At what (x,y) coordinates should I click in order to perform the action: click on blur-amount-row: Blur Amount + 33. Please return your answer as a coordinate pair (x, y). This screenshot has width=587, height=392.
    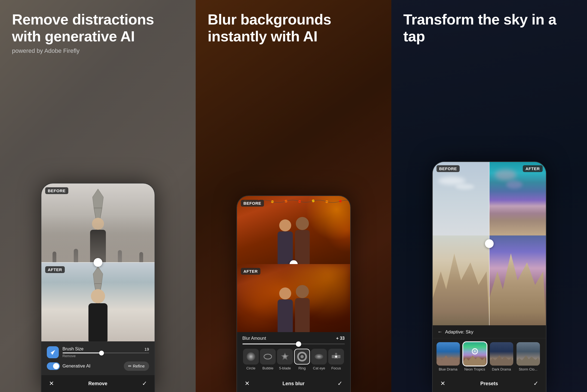
    Looking at the image, I should click on (294, 338).